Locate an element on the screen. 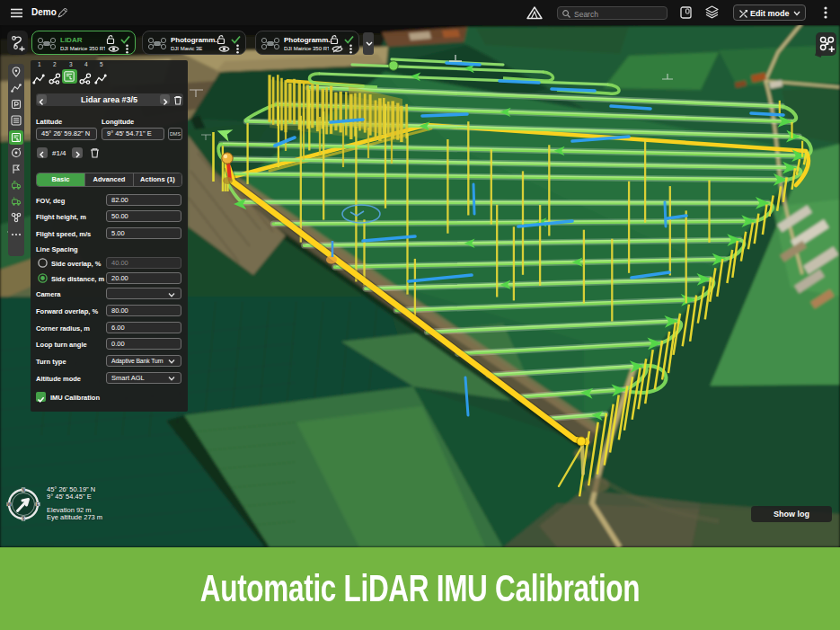 This screenshot has width=840, height=630. svg-text: E is located at coordinates (38, 505).